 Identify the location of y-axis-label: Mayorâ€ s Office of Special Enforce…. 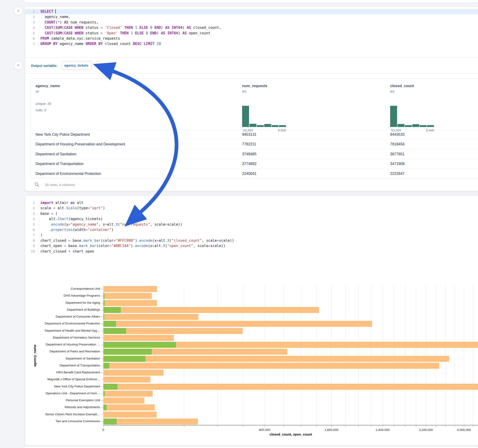
(63, 379).